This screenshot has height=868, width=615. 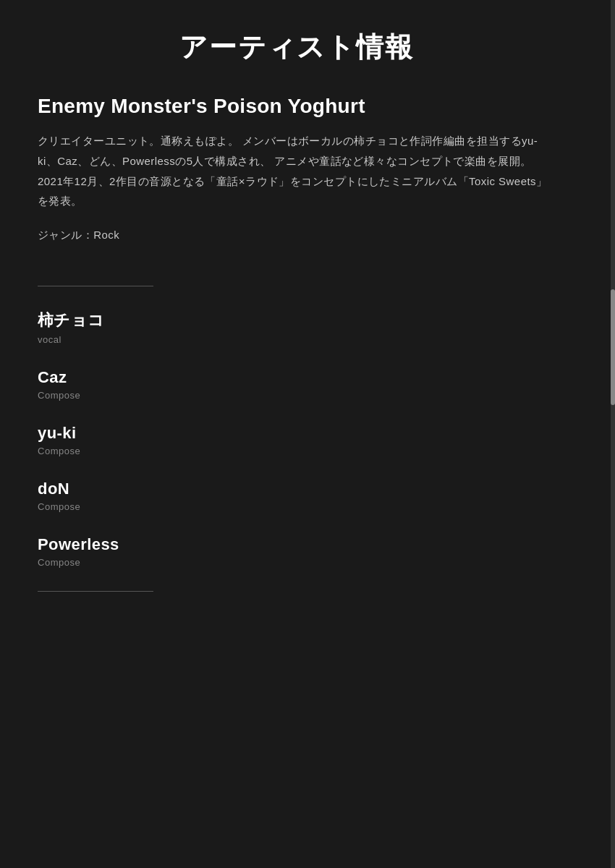 What do you see at coordinates (297, 236) in the screenshot?
I see `genre-label: ジャンル：Rock` at bounding box center [297, 236].